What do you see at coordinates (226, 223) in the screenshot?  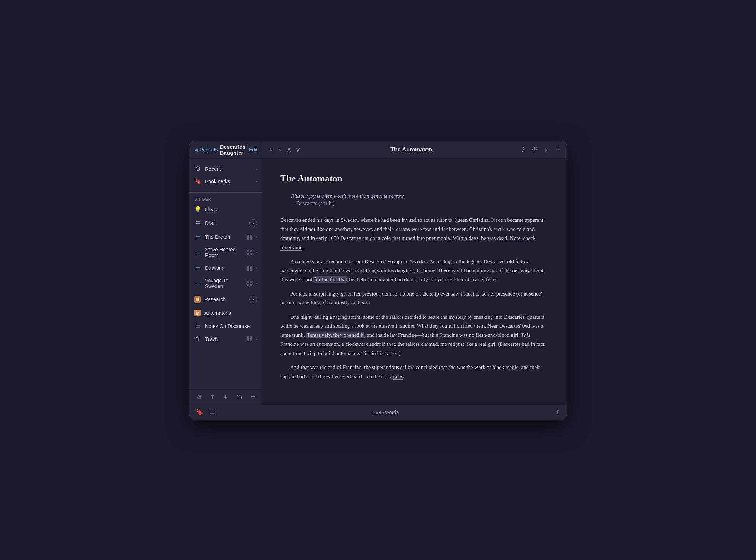 I see `sidebar-item-draft: ☰ Draft ›` at bounding box center [226, 223].